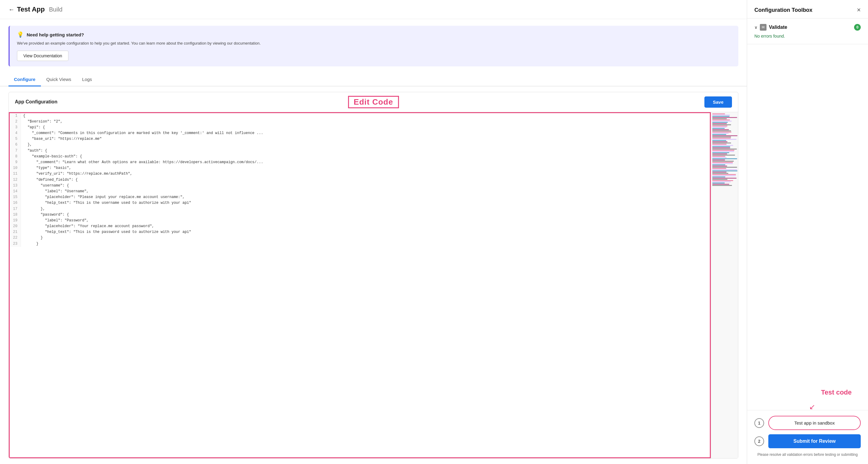 The image size is (868, 464). Describe the element at coordinates (15, 185) in the screenshot. I see `line-number: 13` at that location.